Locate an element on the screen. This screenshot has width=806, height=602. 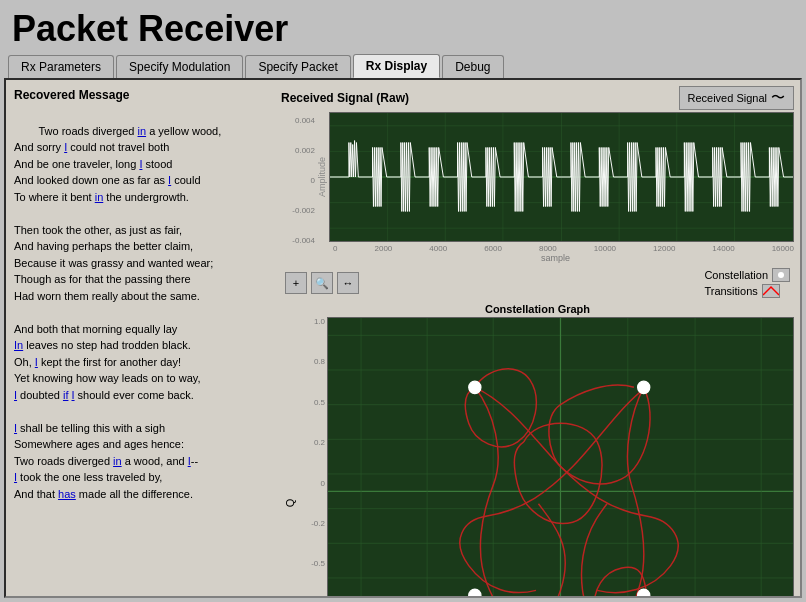
zoom-in-button: + is located at coordinates (296, 283).